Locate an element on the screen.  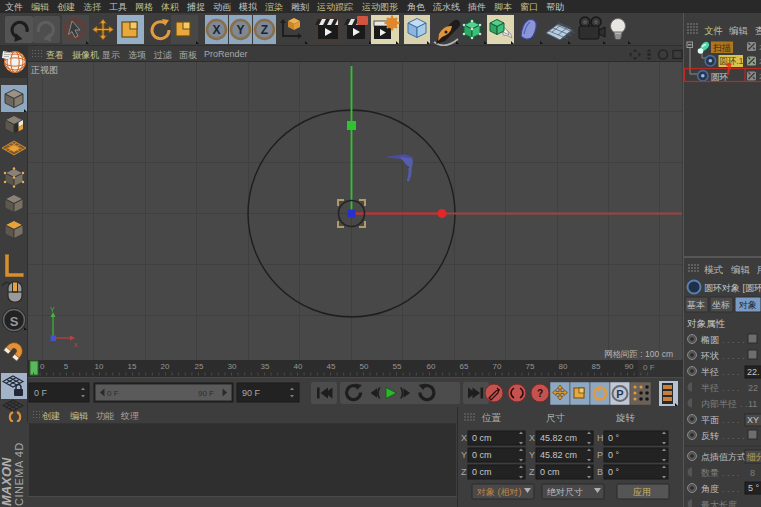
svg-text: 22 is located at coordinates (753, 388).